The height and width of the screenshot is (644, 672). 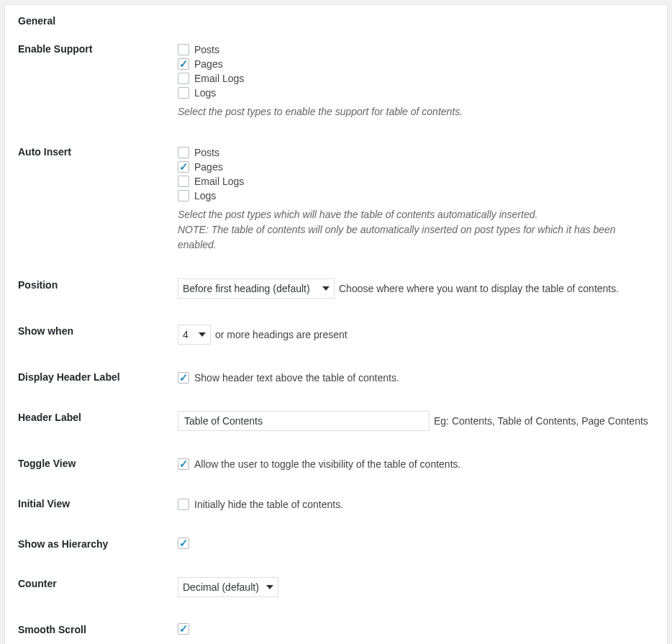 I want to click on auto-insert-desc2: NOTE: The table of contents will only be…, so click(x=416, y=237).